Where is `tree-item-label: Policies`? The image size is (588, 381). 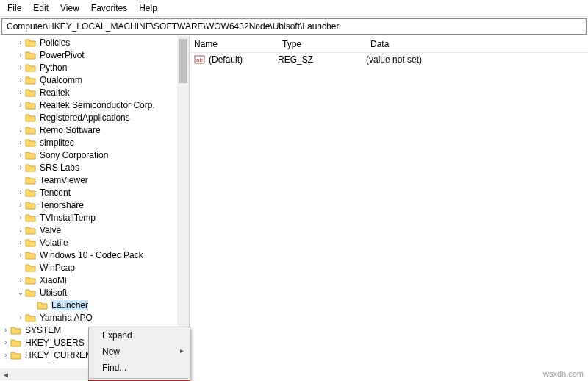 tree-item-label: Policies is located at coordinates (54, 43).